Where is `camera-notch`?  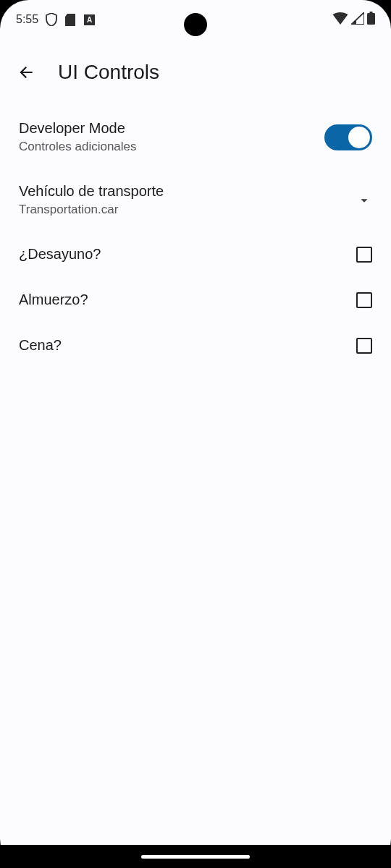 camera-notch is located at coordinates (196, 25).